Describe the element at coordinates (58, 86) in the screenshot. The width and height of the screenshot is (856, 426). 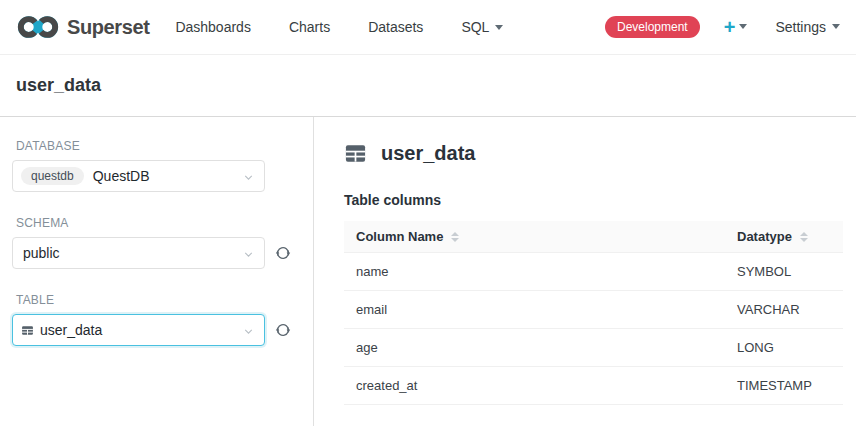
I see `page-title: user_data` at that location.